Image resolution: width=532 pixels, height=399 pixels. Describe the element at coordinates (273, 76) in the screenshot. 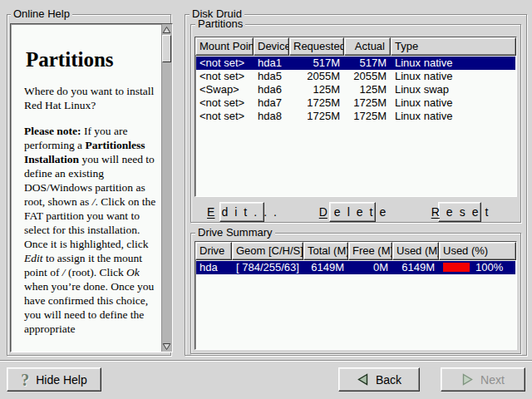

I see `table-cell: hda5` at that location.